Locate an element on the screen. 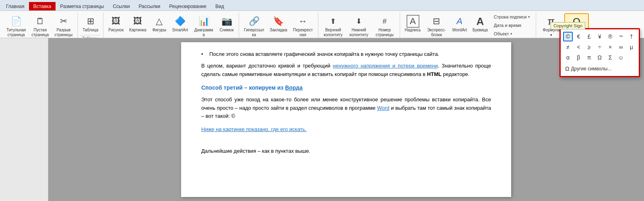 This screenshot has height=201, width=644. symbol-cell-trademark: ™ is located at coordinates (621, 37).